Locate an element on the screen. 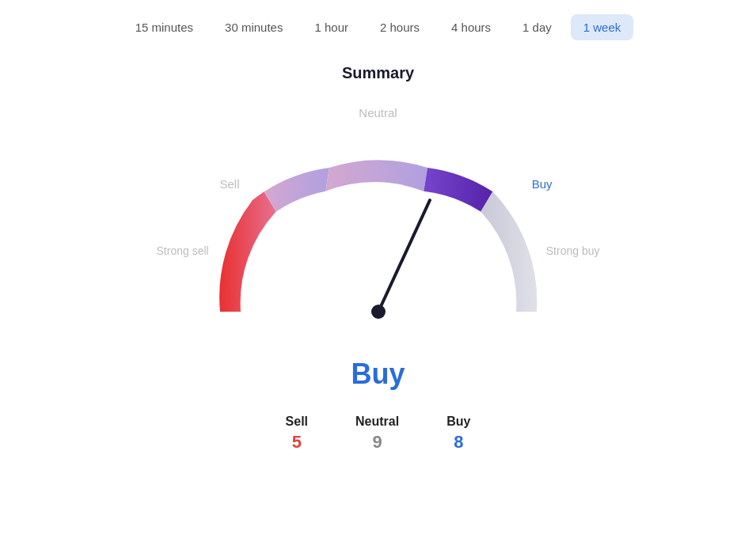 Image resolution: width=756 pixels, height=534 pixels. tab-2h: 2 hours is located at coordinates (400, 27).